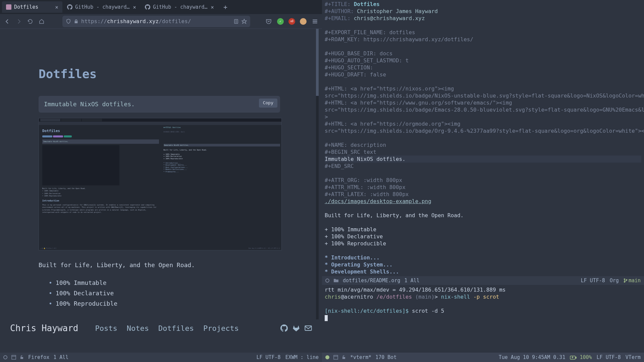 This screenshot has height=362, width=644. I want to click on modeline-org: dotfiles/README.org 1 All LF UTF-8 Org m…, so click(483, 281).